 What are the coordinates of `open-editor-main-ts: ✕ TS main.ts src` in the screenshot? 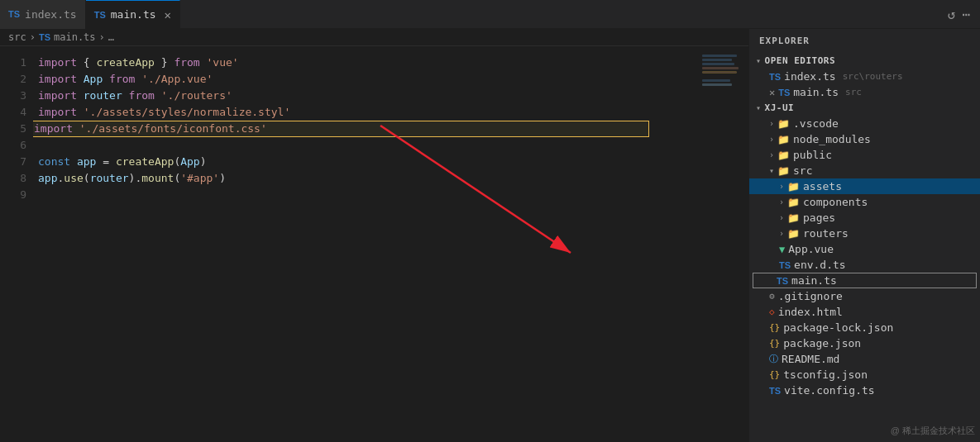 It's located at (865, 93).